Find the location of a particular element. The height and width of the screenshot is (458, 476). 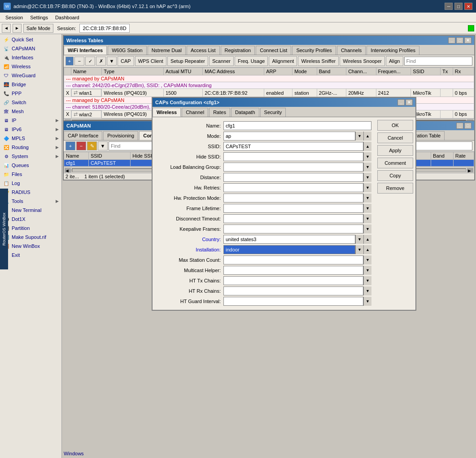

country-dropdown-btn: ▼ is located at coordinates (359, 239).